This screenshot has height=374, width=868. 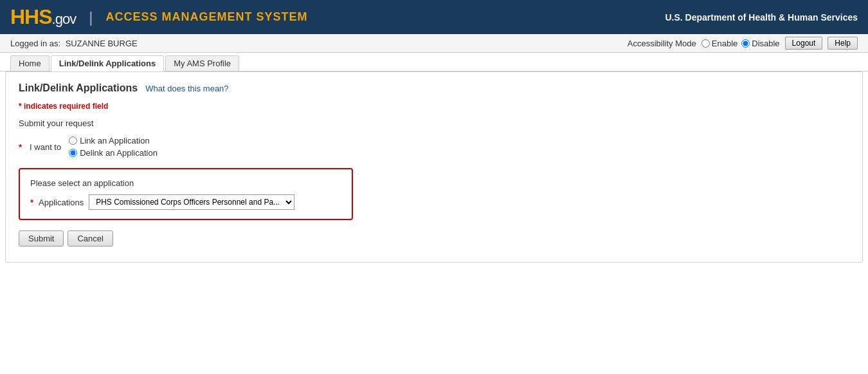 What do you see at coordinates (434, 62) in the screenshot?
I see `tab-nav: Home Link/Delink Applications My AMS Pro…` at bounding box center [434, 62].